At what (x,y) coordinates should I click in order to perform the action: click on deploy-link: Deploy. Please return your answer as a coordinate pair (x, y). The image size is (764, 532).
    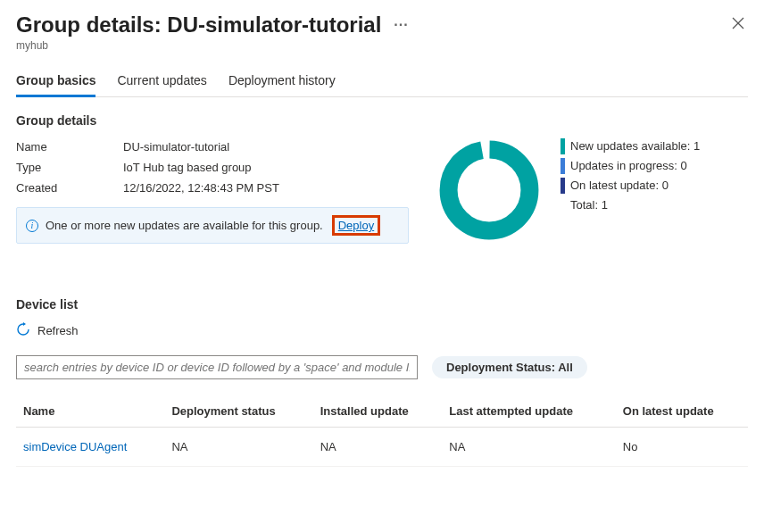
    Looking at the image, I should click on (356, 225).